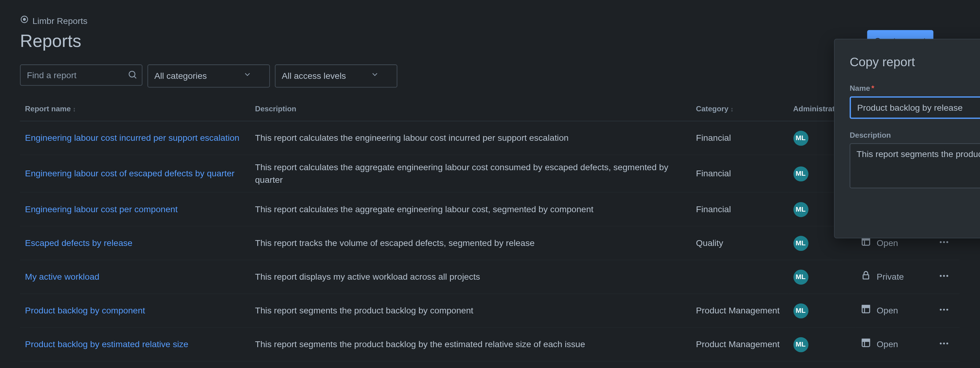 Image resolution: width=980 pixels, height=368 pixels. I want to click on name-field-label: Name*, so click(915, 88).